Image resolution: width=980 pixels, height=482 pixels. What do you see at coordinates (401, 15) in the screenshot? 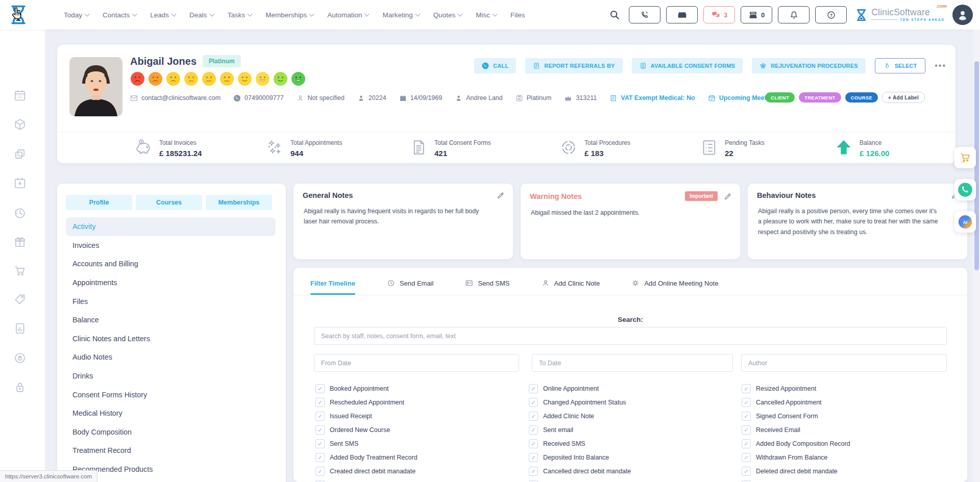
I see `nav-marketing: Marketing` at bounding box center [401, 15].